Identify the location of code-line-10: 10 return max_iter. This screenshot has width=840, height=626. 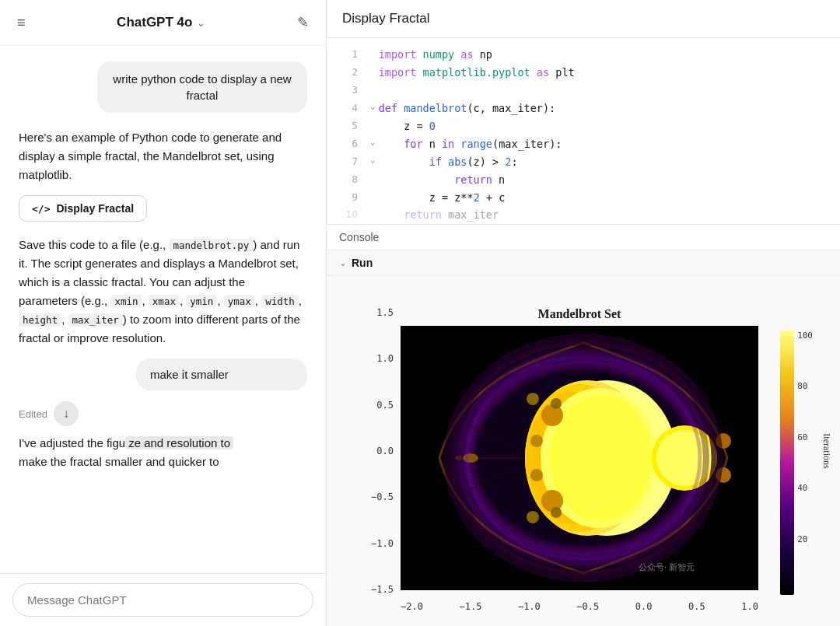
(583, 215).